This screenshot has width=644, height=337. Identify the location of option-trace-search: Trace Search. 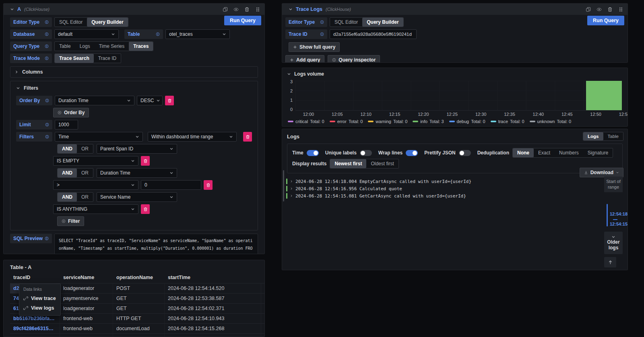
(74, 58).